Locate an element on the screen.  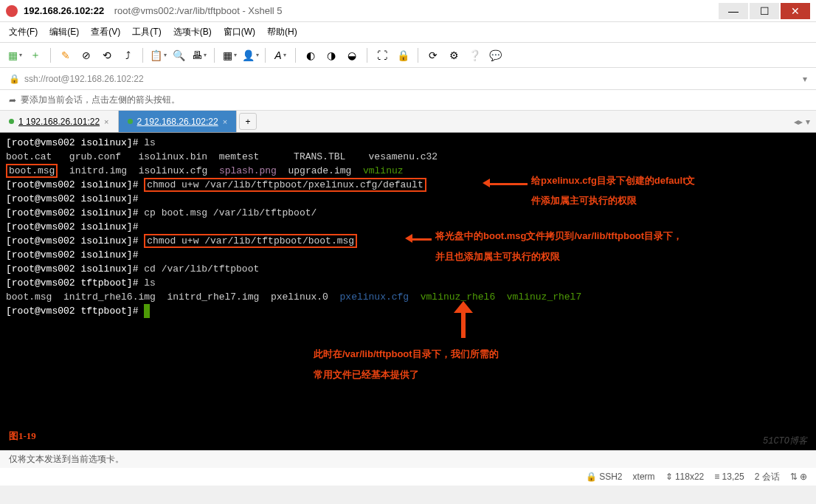
highlight-icon: ✎ is located at coordinates (66, 55).